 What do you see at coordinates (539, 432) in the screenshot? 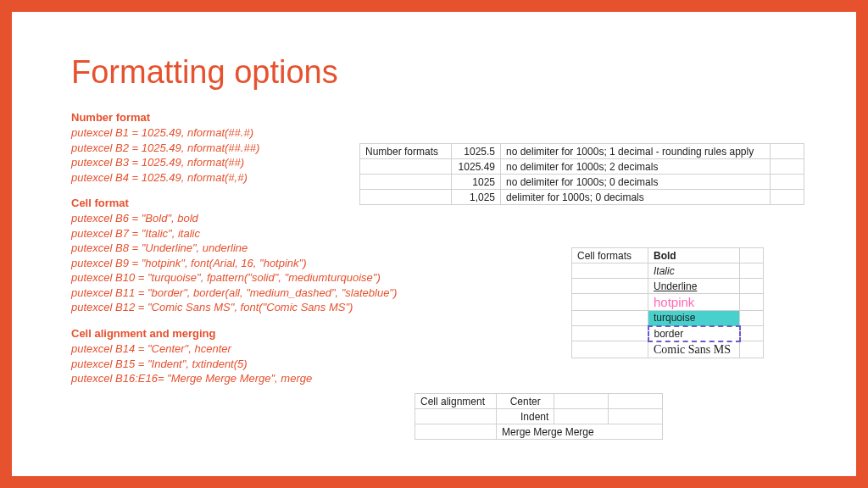
I see `table-row: Merge Merge Merge` at bounding box center [539, 432].